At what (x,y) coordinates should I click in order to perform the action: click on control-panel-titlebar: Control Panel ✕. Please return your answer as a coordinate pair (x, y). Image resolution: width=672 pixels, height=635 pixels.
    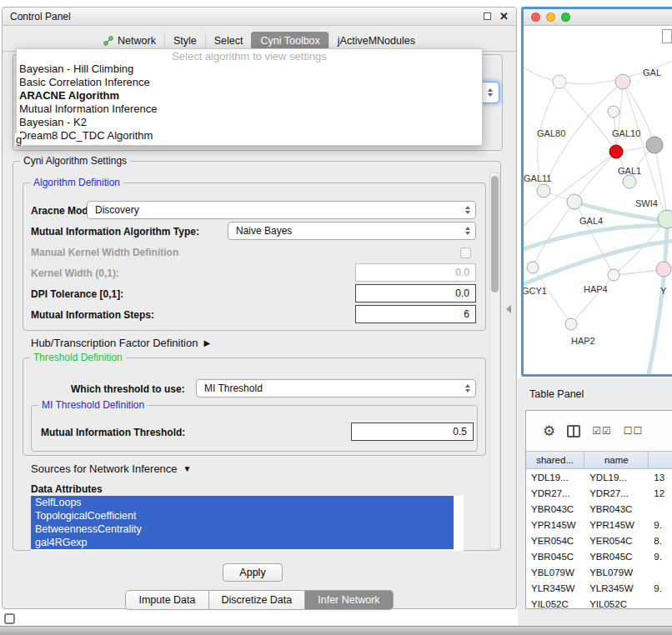
    Looking at the image, I should click on (259, 17).